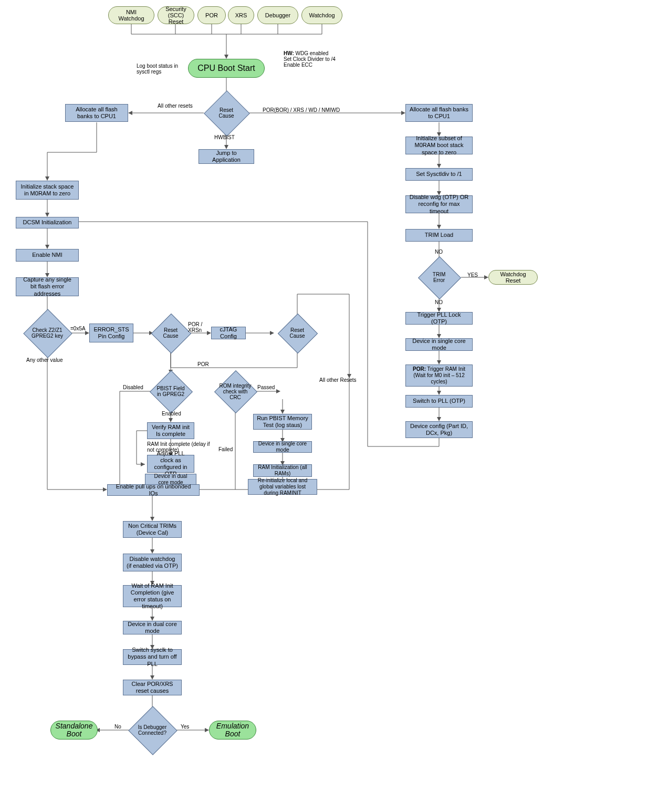 This screenshot has width=668, height=812. Describe the element at coordinates (74, 730) in the screenshot. I see `standalone-boot: Standalone Boot` at that location.